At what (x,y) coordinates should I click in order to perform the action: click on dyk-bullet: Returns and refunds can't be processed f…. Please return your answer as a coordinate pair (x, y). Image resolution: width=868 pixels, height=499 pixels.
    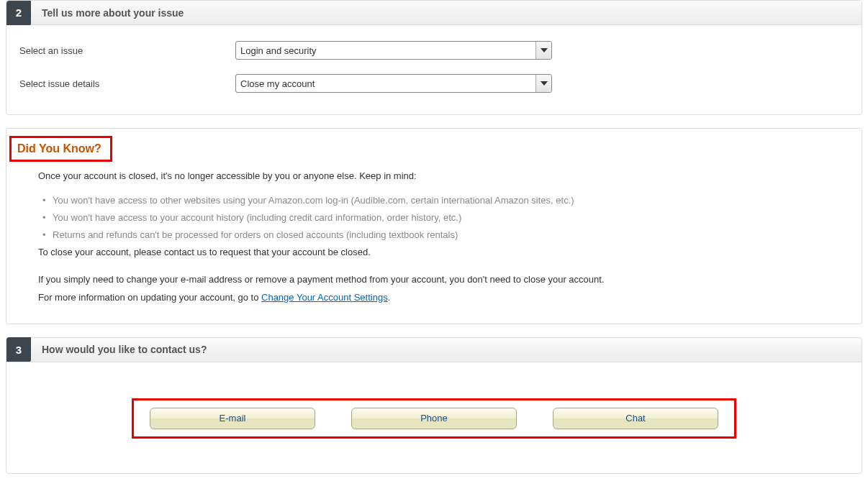
    Looking at the image, I should click on (434, 235).